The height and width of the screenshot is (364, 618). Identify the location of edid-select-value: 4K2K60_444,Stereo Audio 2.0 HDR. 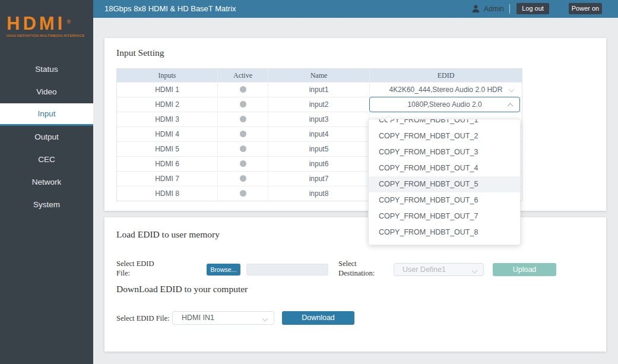
(446, 90).